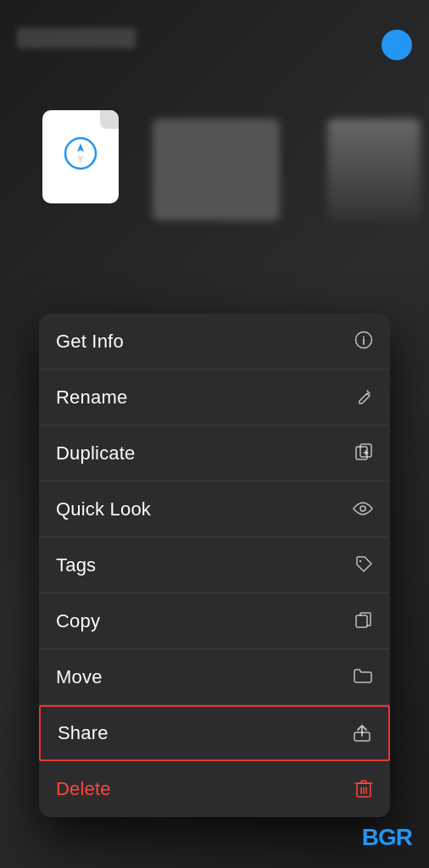 The image size is (429, 868). I want to click on menu-label-quick-look: Quick Look, so click(103, 509).